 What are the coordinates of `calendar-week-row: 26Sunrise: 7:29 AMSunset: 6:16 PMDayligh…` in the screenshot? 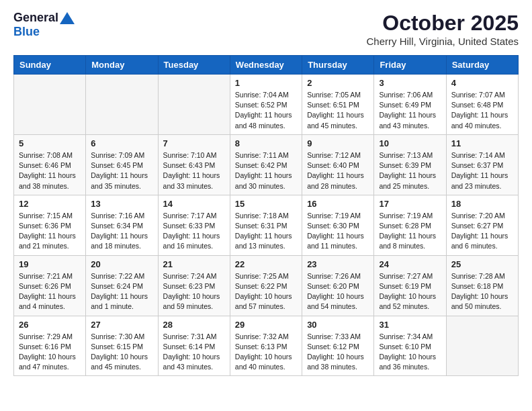 It's located at (266, 346).